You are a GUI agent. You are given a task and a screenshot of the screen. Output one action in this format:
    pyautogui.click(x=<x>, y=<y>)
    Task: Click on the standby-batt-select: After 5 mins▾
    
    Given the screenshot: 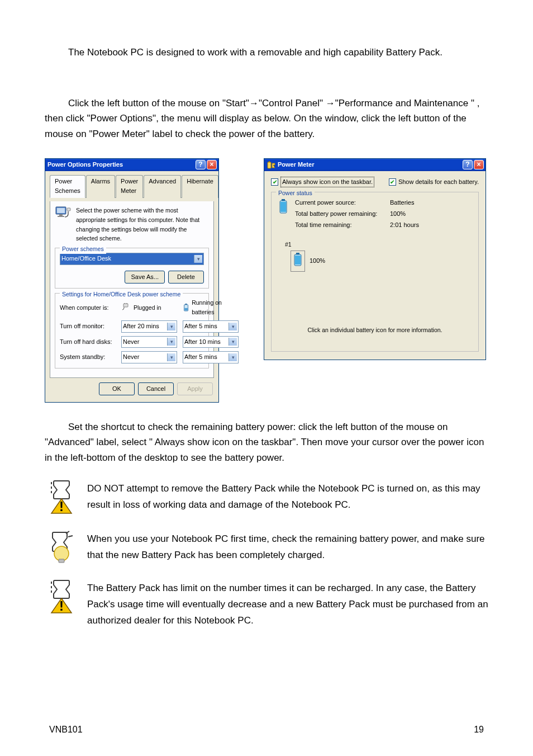 What is the action you would take?
    pyautogui.click(x=211, y=357)
    